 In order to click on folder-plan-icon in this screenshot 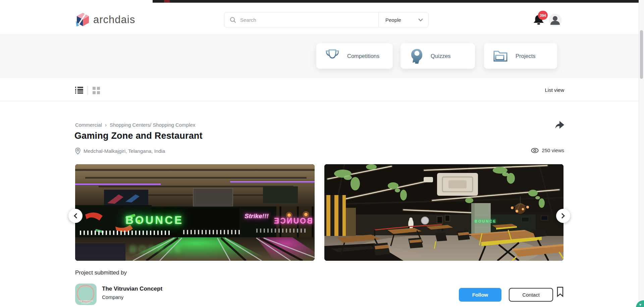, I will do `click(500, 56)`.